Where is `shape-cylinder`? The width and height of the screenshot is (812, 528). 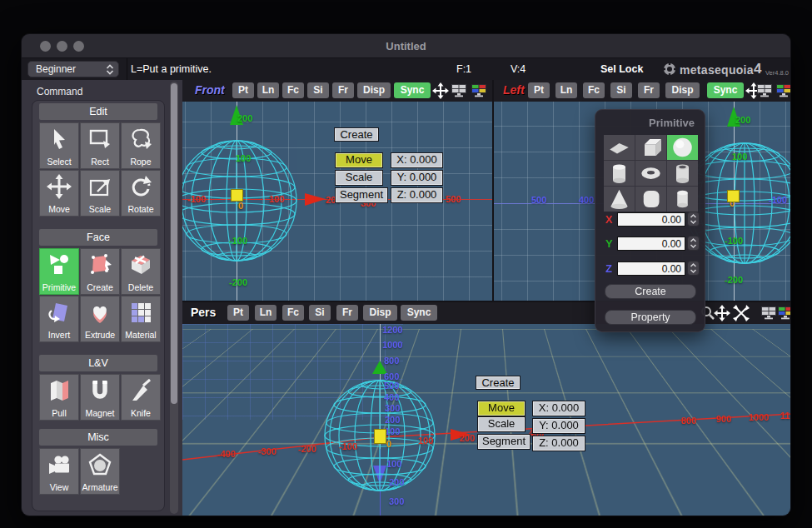 shape-cylinder is located at coordinates (620, 173).